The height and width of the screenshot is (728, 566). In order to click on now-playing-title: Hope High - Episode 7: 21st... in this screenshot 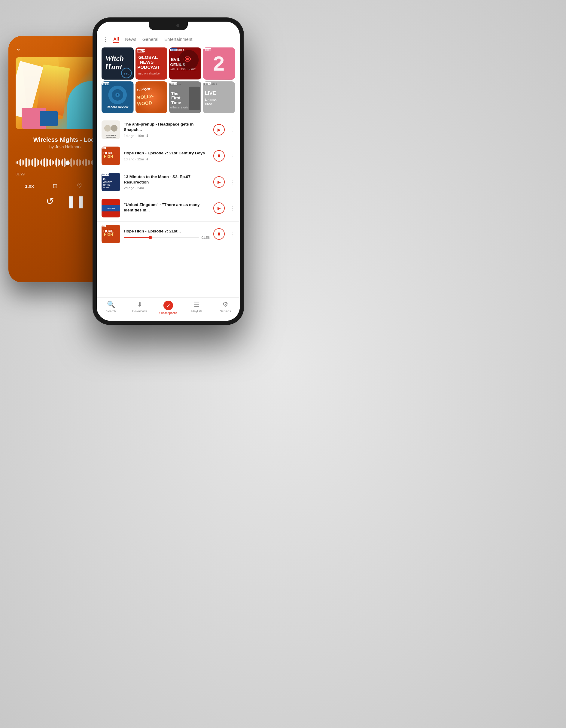, I will do `click(167, 231)`.